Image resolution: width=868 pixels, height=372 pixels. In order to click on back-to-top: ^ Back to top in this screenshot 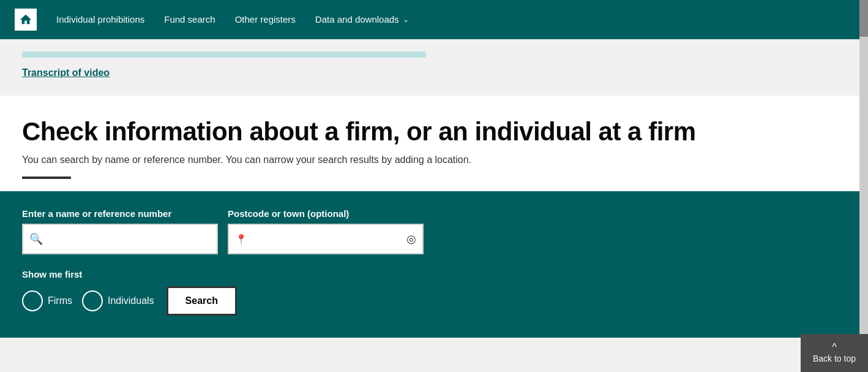, I will do `click(834, 353)`.